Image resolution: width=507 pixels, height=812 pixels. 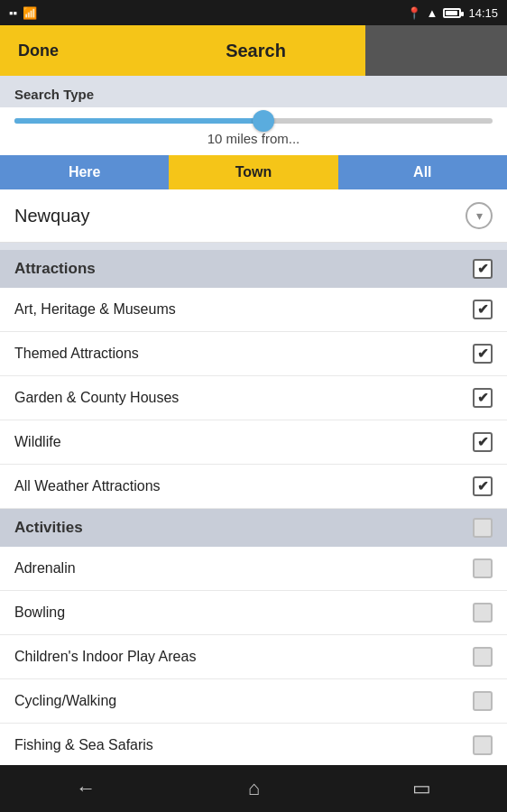 I want to click on slider-fill, so click(x=139, y=121).